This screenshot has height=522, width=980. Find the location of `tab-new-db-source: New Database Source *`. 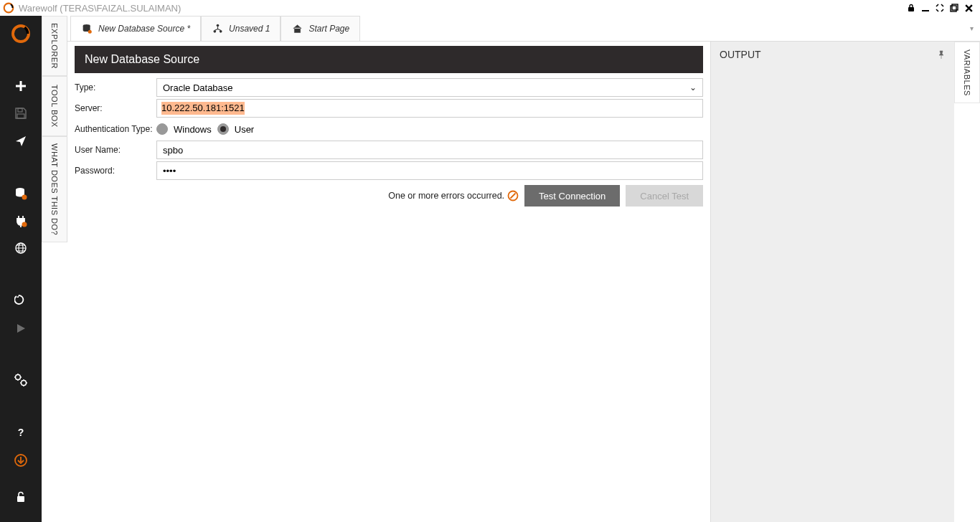

tab-new-db-source: New Database Source * is located at coordinates (136, 29).